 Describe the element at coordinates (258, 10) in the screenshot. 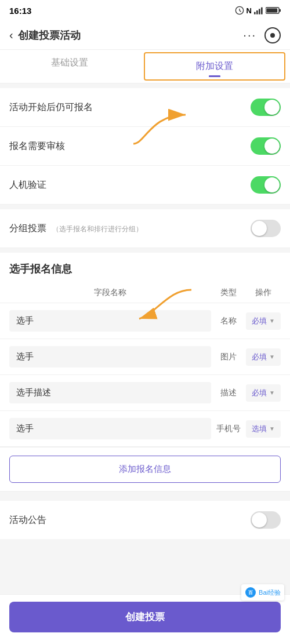

I see `status-icons: N` at that location.